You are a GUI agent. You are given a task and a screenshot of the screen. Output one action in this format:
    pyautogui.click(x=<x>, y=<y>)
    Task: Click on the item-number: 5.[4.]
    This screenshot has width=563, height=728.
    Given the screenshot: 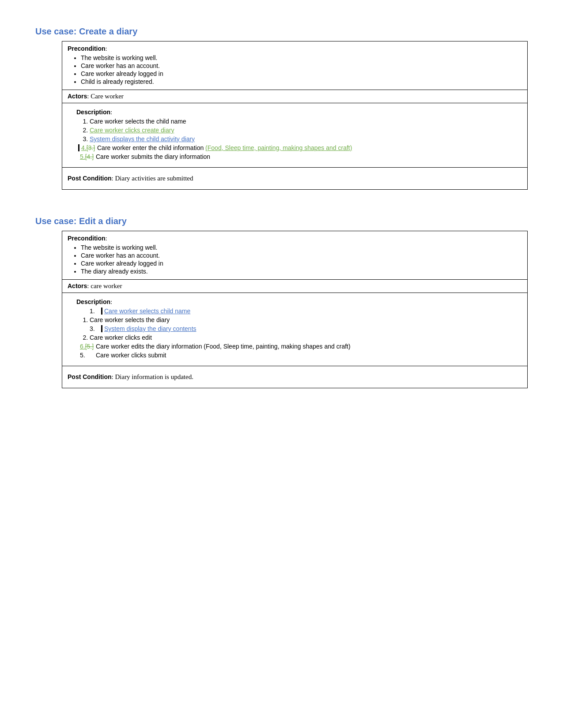 What is the action you would take?
    pyautogui.click(x=88, y=157)
    